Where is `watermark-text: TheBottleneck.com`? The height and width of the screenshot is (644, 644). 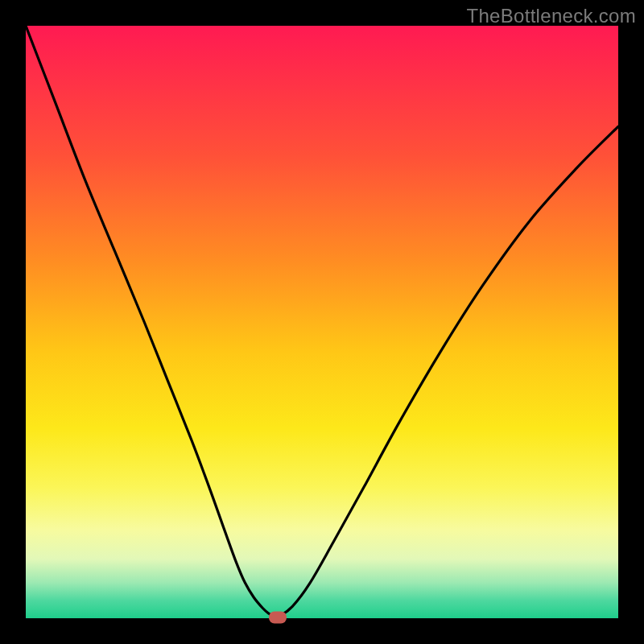 watermark-text: TheBottleneck.com is located at coordinates (551, 16).